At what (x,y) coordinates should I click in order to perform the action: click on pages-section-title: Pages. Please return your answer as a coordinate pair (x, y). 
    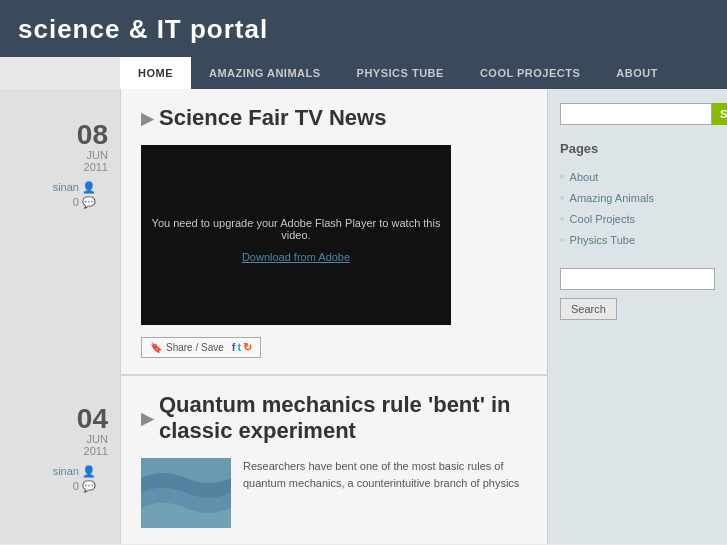
    Looking at the image, I should click on (638, 148).